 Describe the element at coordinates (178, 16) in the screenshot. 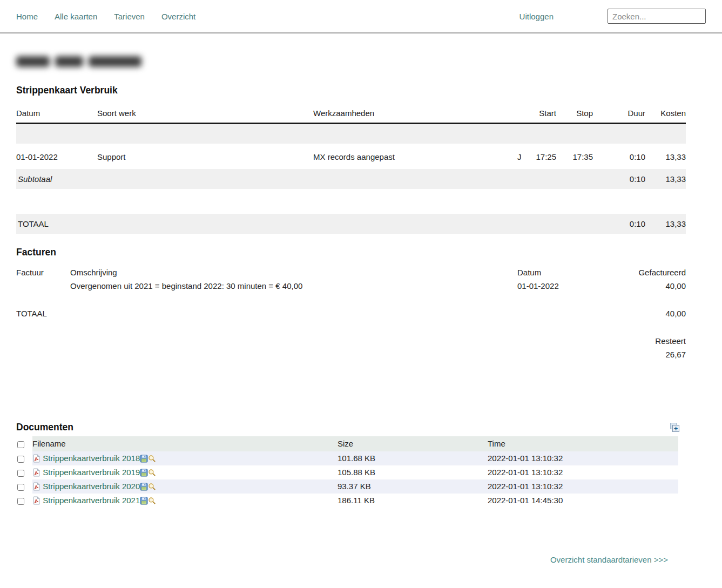

I see `nav-item-overzicht: Overzicht` at that location.